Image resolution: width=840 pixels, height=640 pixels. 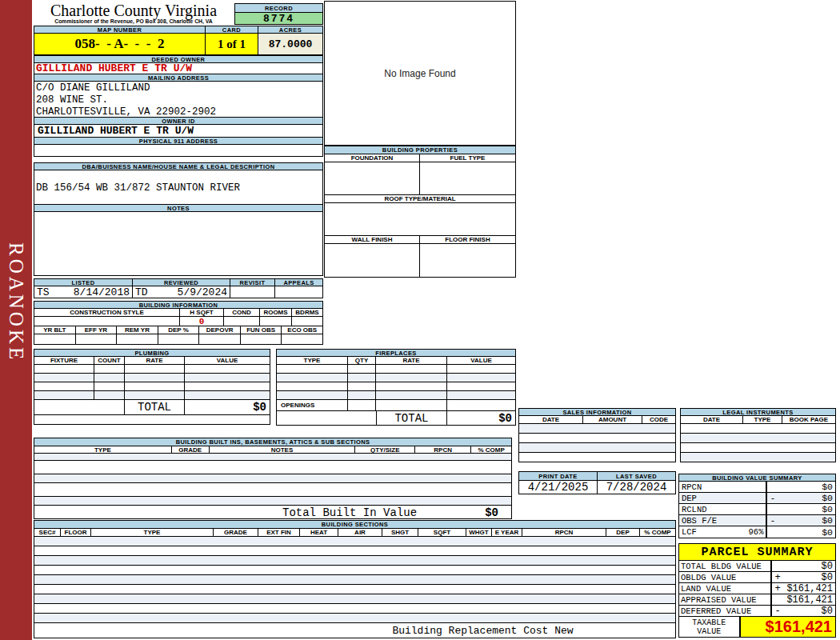 I want to click on fun-obs-value, so click(x=261, y=339).